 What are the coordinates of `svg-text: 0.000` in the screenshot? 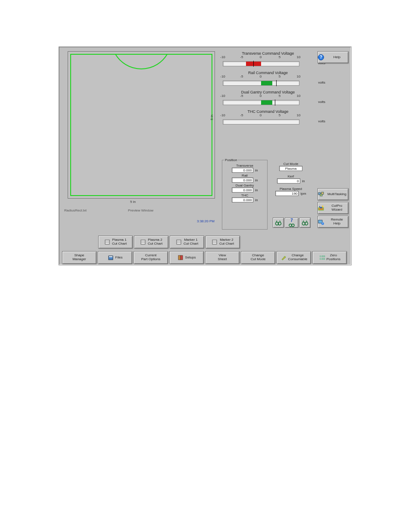 It's located at (322, 259).